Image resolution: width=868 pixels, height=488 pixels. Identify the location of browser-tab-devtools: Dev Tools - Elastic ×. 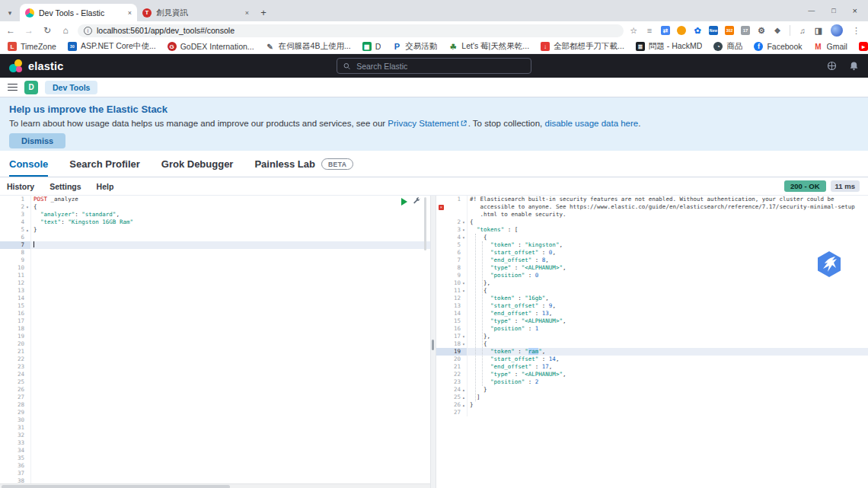
(78, 12).